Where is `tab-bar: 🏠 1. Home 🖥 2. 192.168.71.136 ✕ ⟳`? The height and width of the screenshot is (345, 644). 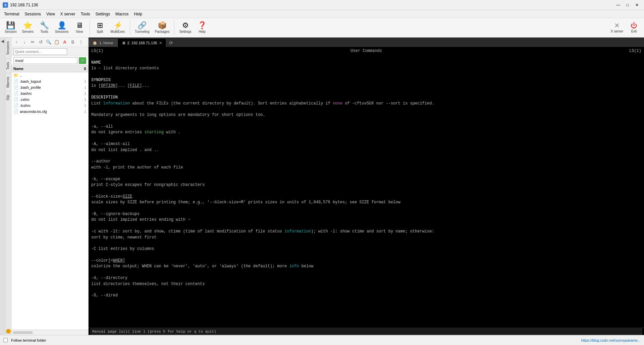 tab-bar: 🏠 1. Home 🖥 2. 192.168.71.136 ✕ ⟳ is located at coordinates (366, 42).